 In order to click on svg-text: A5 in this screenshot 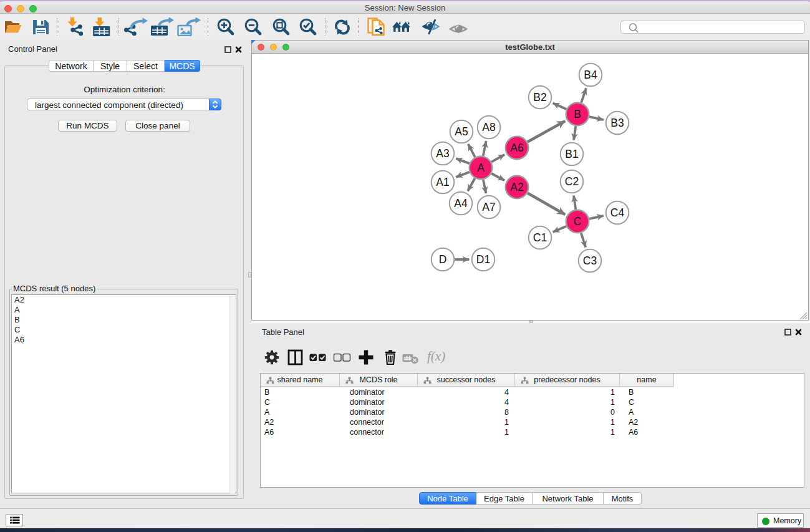, I will do `click(461, 132)`.